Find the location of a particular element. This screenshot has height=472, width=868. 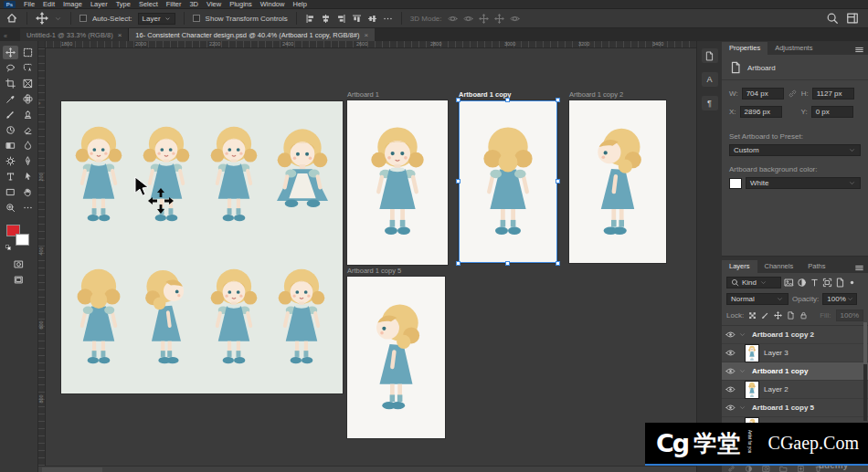

filter-shape-layers-icon is located at coordinates (828, 283).